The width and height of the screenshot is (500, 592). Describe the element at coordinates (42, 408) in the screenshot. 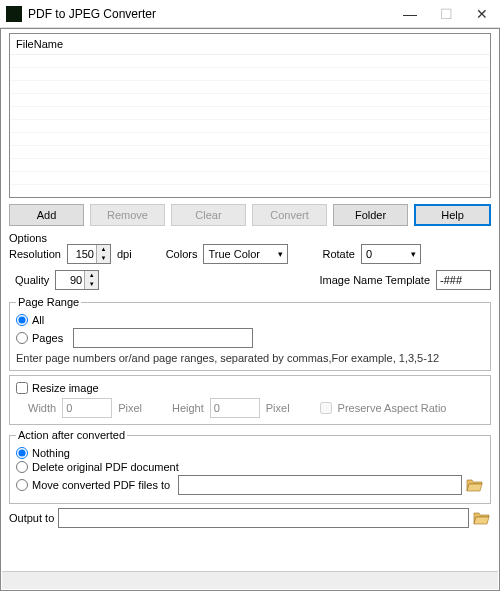

I see `width-label: Width` at that location.